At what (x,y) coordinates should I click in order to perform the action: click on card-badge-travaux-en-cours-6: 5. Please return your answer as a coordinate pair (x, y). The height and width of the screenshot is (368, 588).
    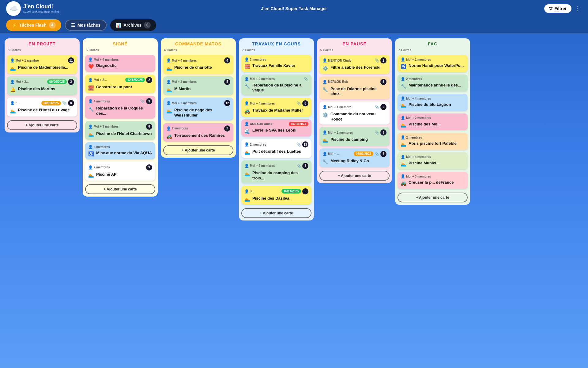
    Looking at the image, I should click on (305, 191).